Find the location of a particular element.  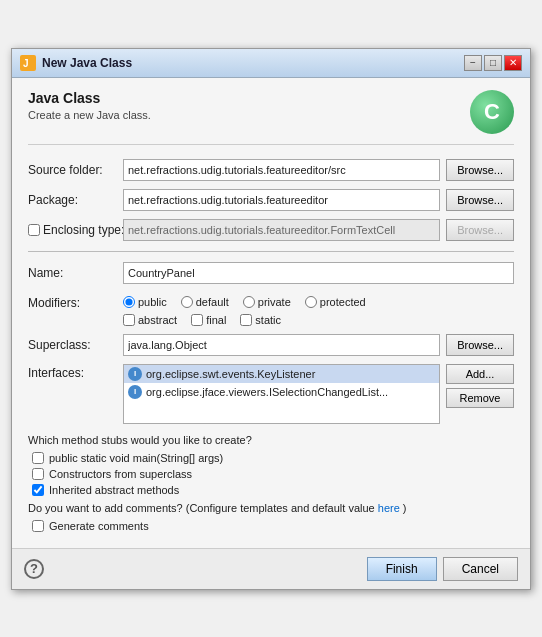

comments-configure-link: here is located at coordinates (389, 508).